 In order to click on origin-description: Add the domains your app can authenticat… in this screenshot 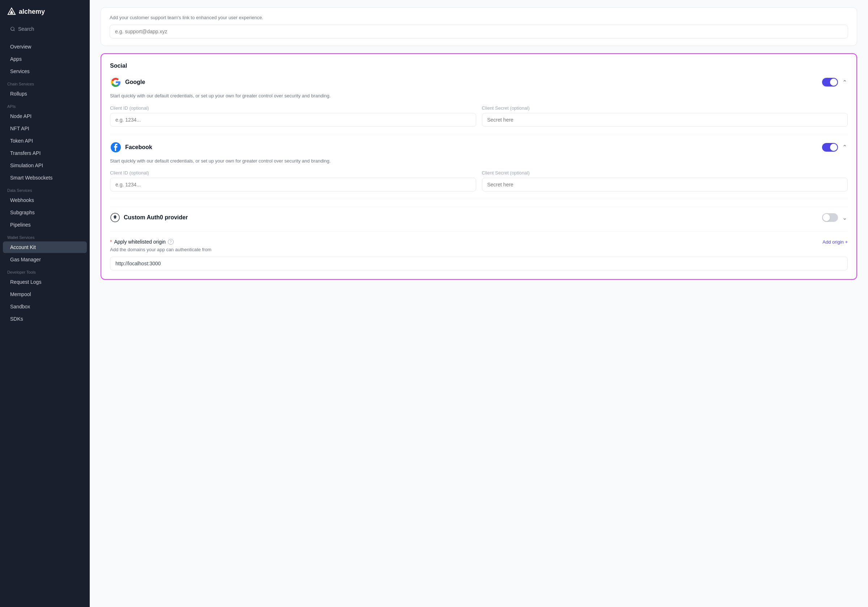, I will do `click(479, 250)`.